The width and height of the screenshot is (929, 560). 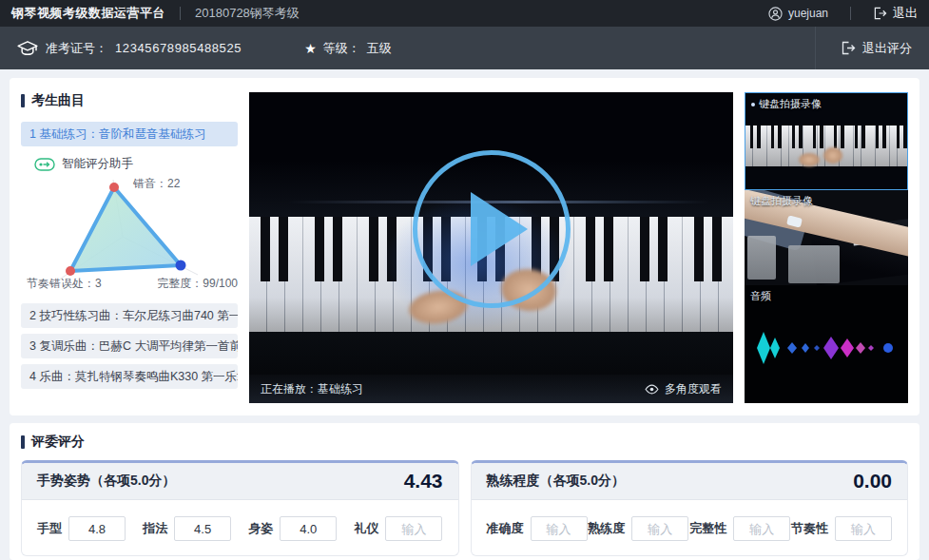 What do you see at coordinates (136, 164) in the screenshot?
I see `smart-score-assistant: 智能评分助手` at bounding box center [136, 164].